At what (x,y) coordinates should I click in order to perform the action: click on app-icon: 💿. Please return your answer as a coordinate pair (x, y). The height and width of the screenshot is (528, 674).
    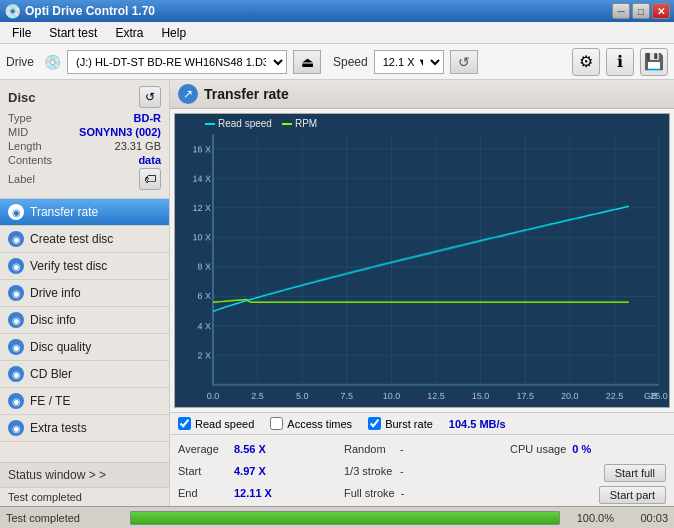
    Looking at the image, I should click on (12, 11).